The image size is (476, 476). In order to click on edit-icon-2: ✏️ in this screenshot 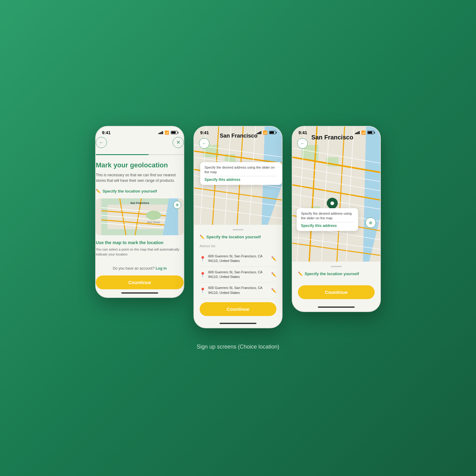, I will do `click(274, 275)`.